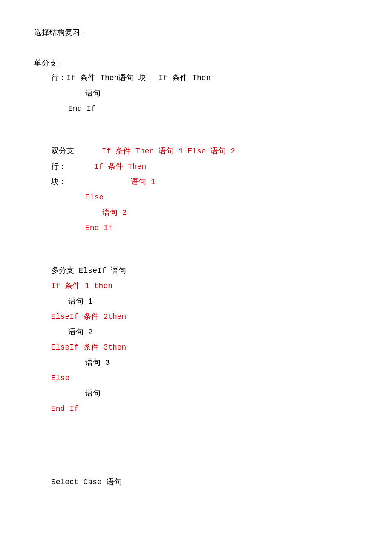 This screenshot has height=555, width=392. What do you see at coordinates (205, 151) in the screenshot?
I see `double-branch-header: 双分支 If 条件 Then 语句 1 Else 语句 2` at bounding box center [205, 151].